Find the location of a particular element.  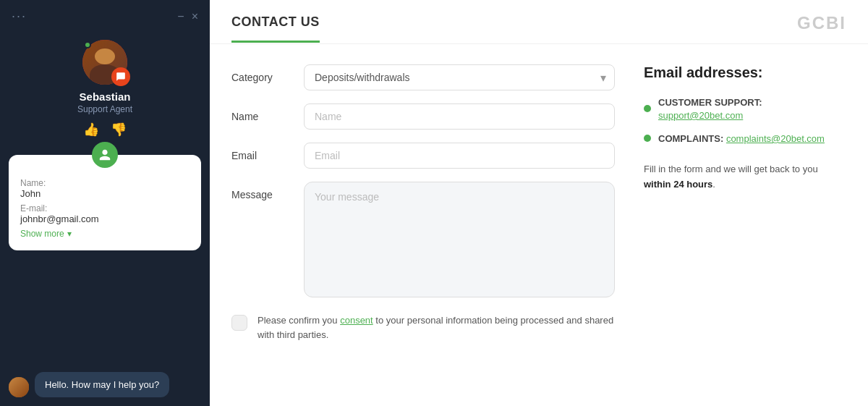

message-label: Message is located at coordinates (260, 191).